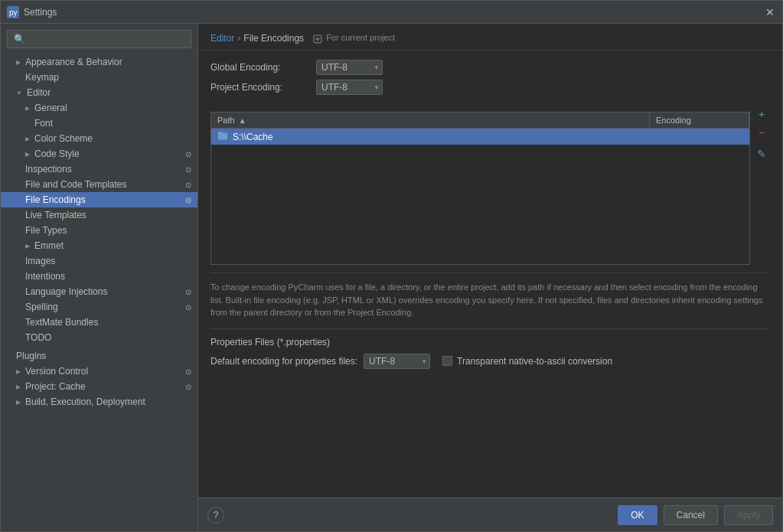 This screenshot has width=783, height=532. Describe the element at coordinates (100, 108) in the screenshot. I see `sidebar-item-general: ▶ General` at that location.